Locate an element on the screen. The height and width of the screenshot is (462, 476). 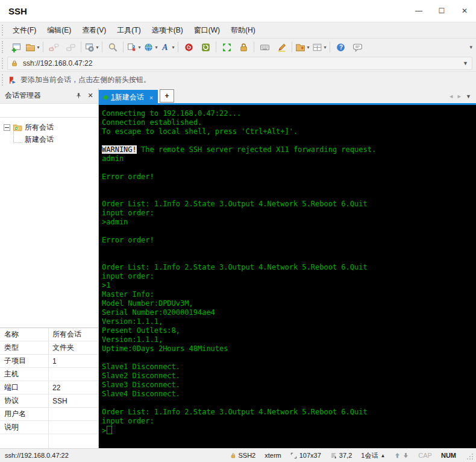
pin-panel-button is located at coordinates (78, 96).